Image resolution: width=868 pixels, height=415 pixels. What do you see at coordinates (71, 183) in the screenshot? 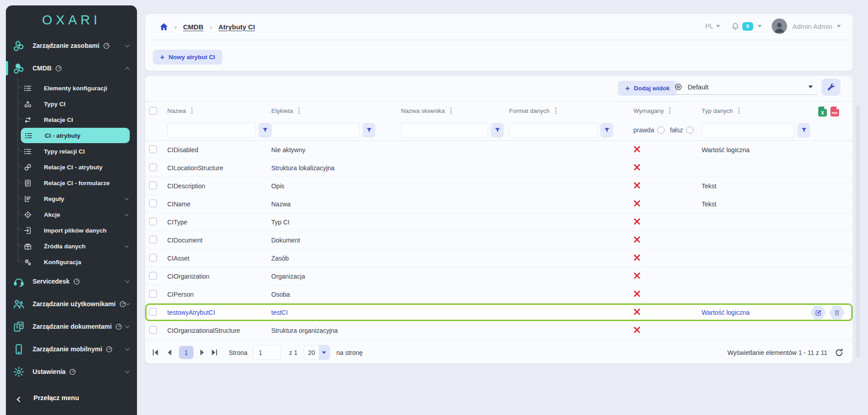
I see `sidebar-subitem: Relacje CI - formularze` at bounding box center [71, 183].